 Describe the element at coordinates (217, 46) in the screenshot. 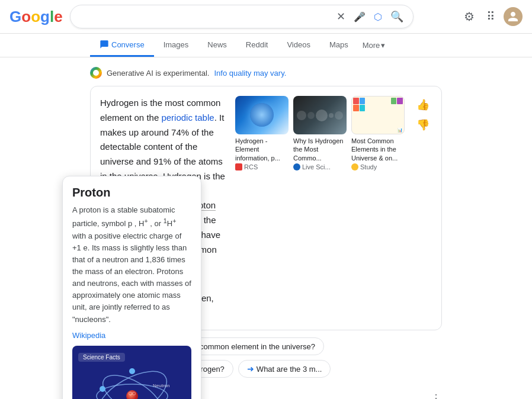

I see `tab-news: News` at that location.